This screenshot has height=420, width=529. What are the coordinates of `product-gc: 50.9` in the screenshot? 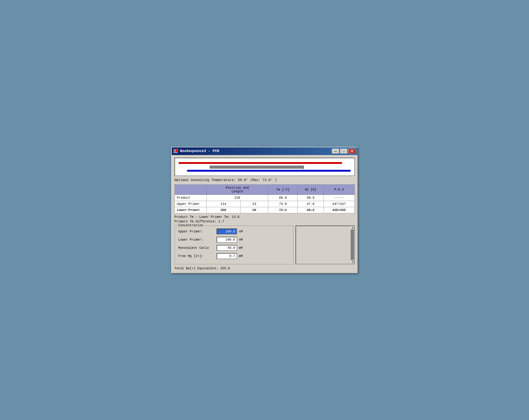 It's located at (311, 198).